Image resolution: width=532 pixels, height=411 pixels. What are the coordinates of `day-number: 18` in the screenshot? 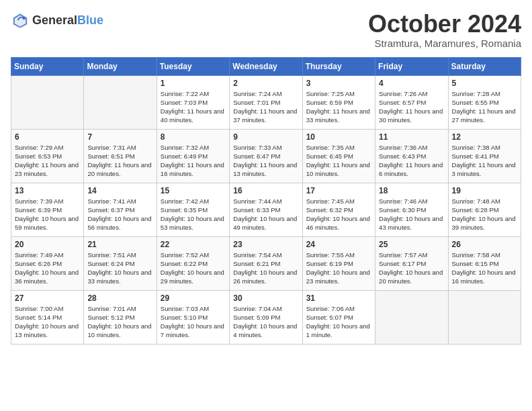 It's located at (411, 191).